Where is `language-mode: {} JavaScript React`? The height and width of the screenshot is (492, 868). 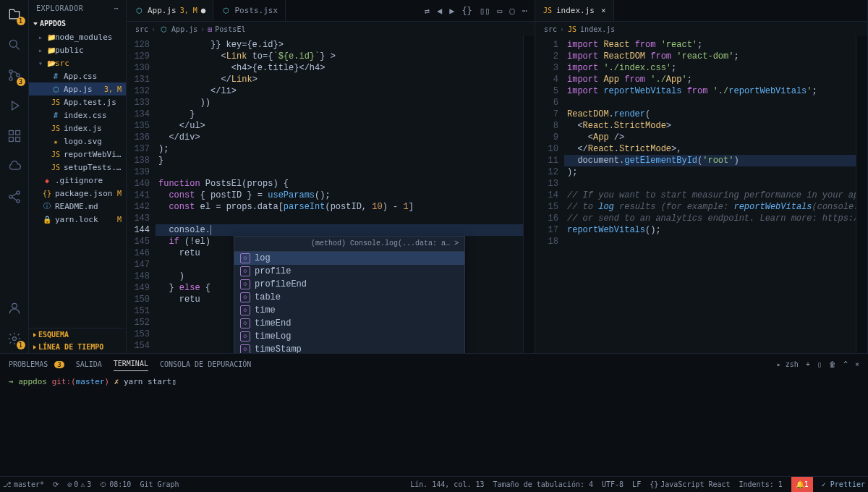 language-mode: {} JavaScript React is located at coordinates (690, 485).